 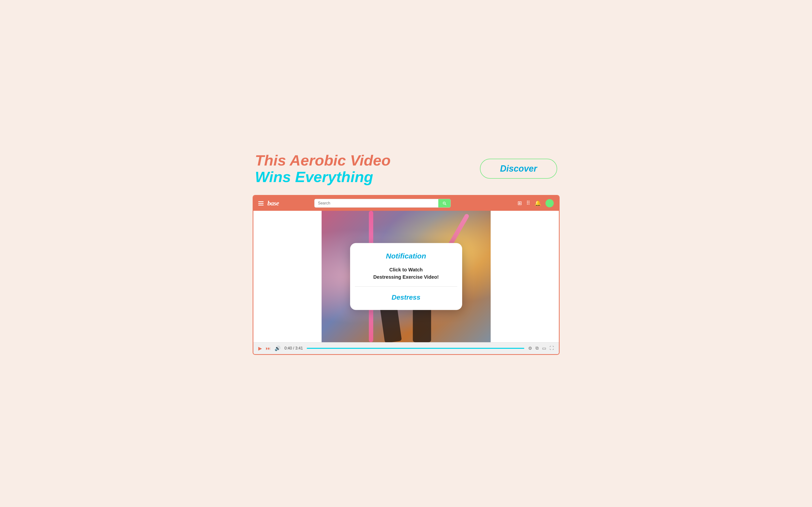 What do you see at coordinates (406, 277) in the screenshot?
I see `notification-modal: Notification Click to Watch Destressing …` at bounding box center [406, 277].